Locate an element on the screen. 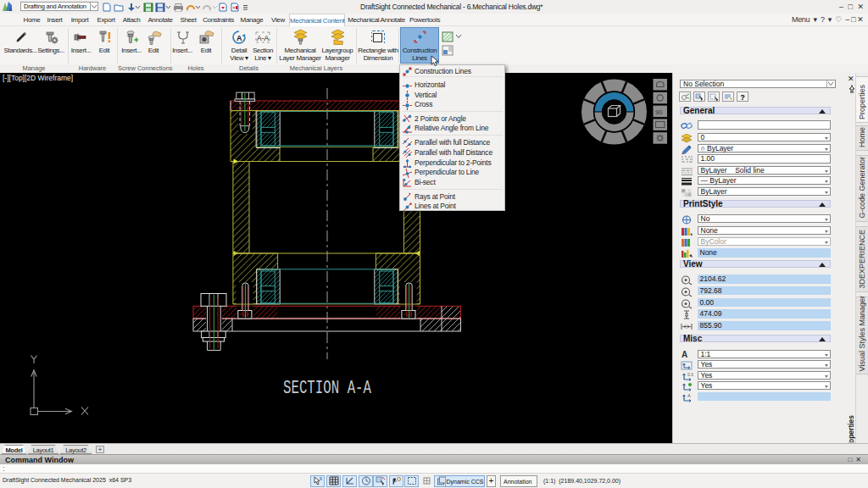 This screenshot has height=488, width=868. svg-text: A-A is located at coordinates (263, 38).